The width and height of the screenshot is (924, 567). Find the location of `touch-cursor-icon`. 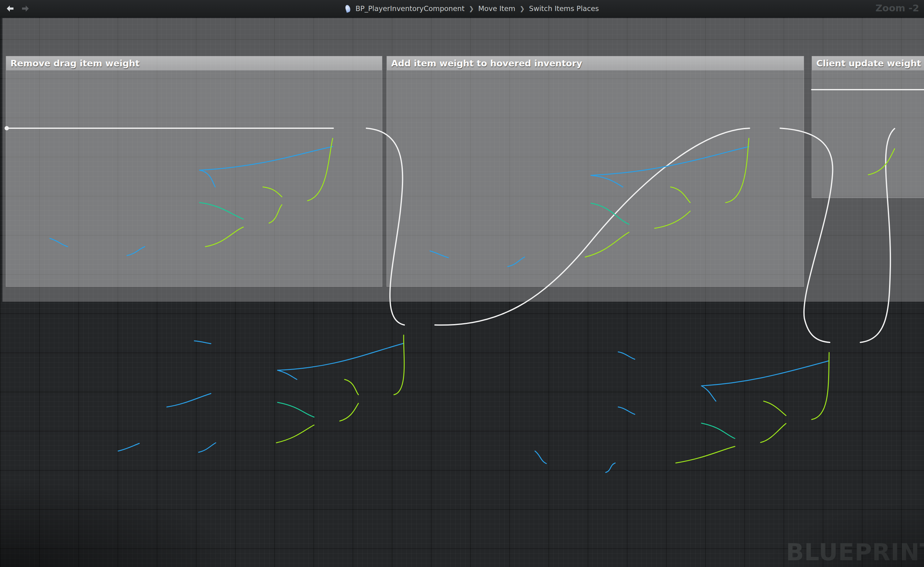

touch-cursor-icon is located at coordinates (348, 8).